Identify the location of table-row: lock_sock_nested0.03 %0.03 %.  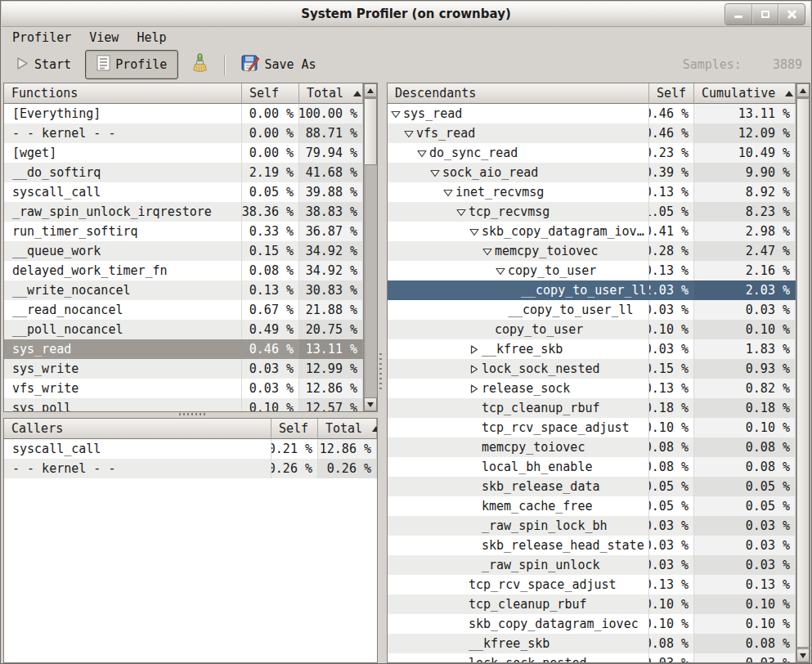
(592, 657).